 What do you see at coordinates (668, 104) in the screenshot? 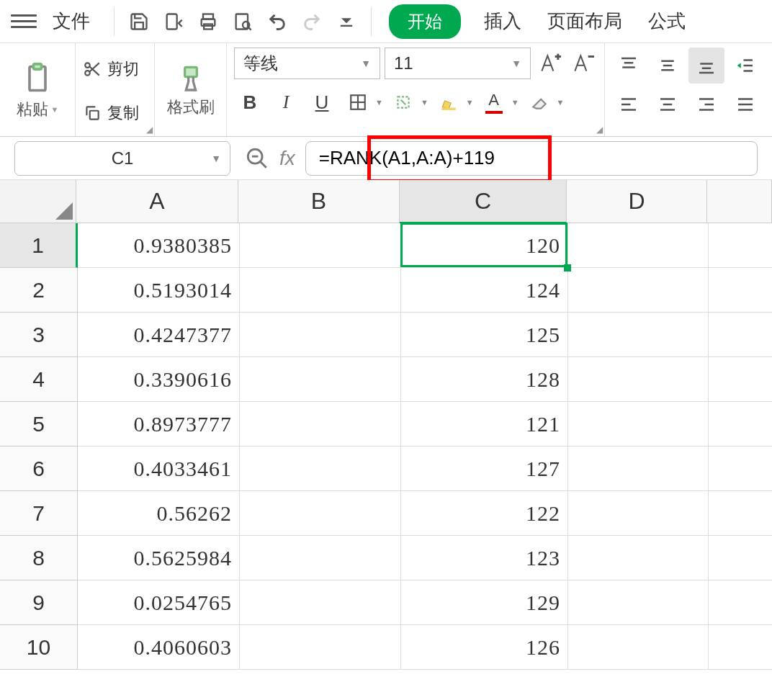
I see `align-center-button` at bounding box center [668, 104].